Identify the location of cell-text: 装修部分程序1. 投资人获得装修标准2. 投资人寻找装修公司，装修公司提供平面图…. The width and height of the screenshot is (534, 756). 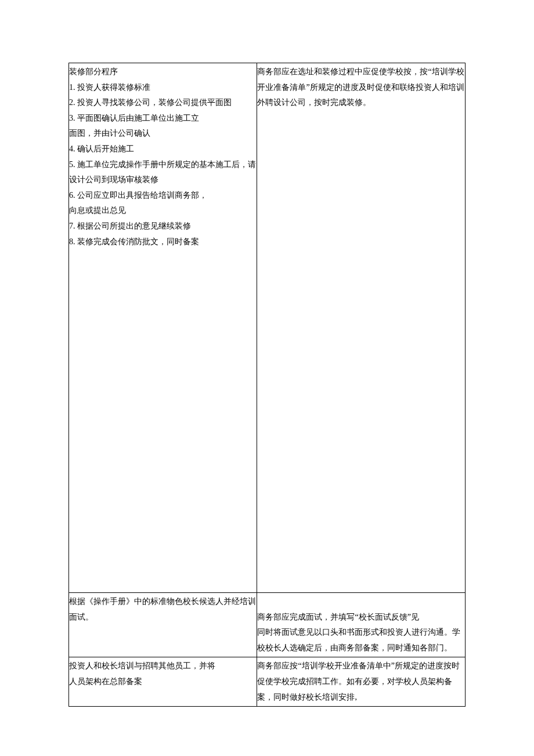
(163, 157).